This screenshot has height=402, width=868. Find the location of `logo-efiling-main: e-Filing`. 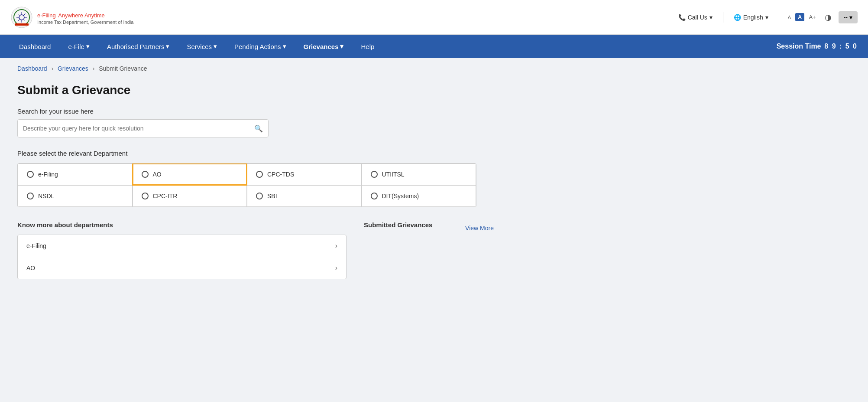

logo-efiling-main: e-Filing is located at coordinates (47, 16).